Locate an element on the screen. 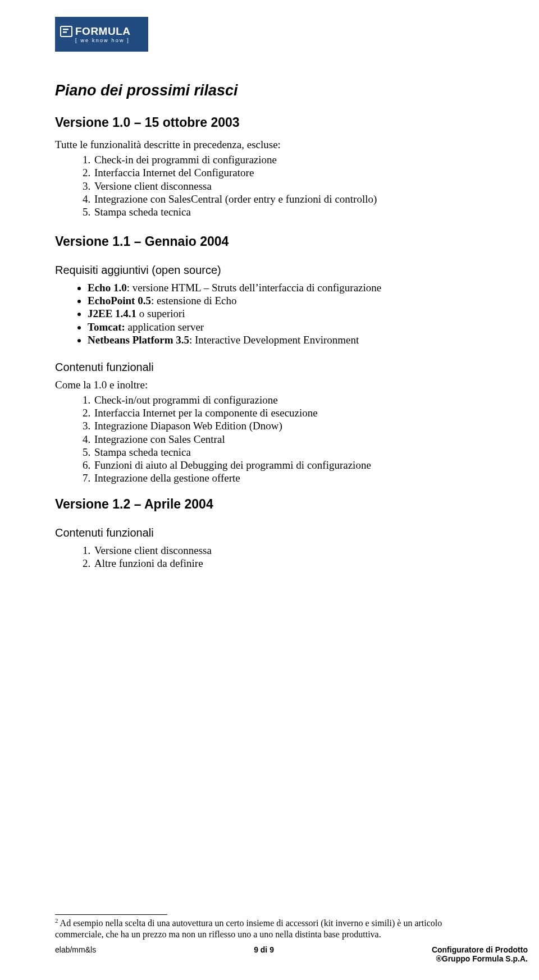  brand-name: FORMULA is located at coordinates (103, 31).